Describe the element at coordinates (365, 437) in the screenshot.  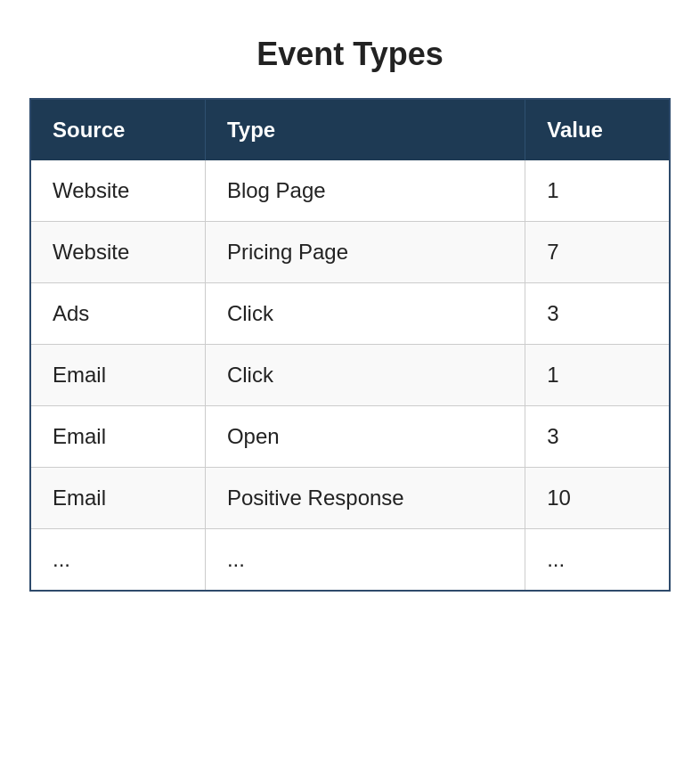
I see `cell-type: Open` at that location.